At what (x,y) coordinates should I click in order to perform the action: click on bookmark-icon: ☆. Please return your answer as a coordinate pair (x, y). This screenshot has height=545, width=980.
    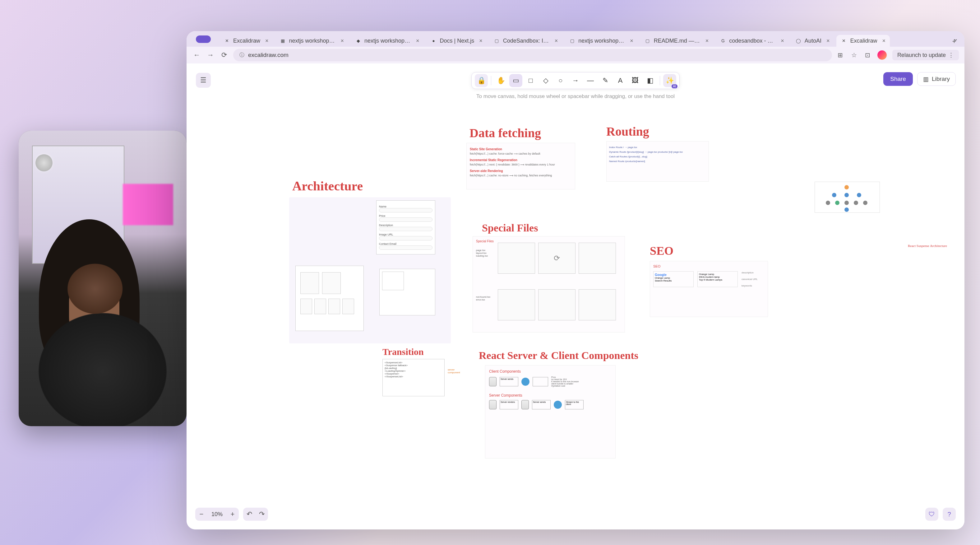
    Looking at the image, I should click on (854, 55).